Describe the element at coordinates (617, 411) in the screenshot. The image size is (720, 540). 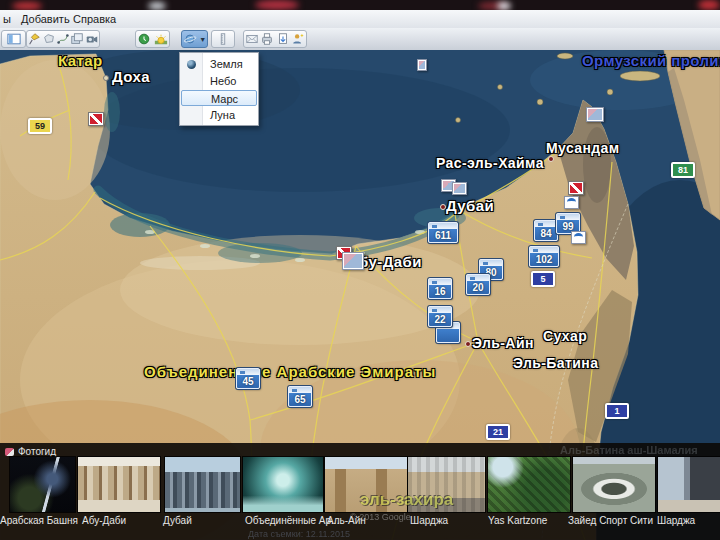
I see `route-shield-1: 1` at that location.